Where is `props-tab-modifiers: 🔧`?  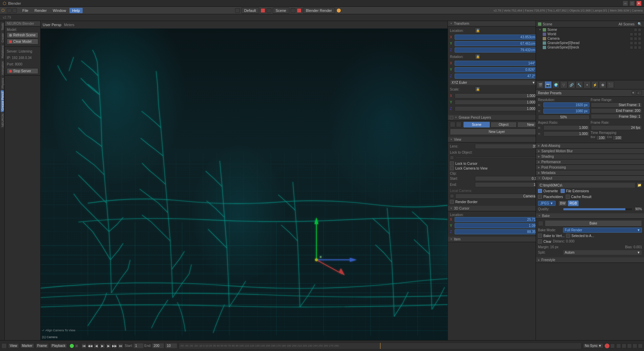
props-tab-modifiers: 🔧 is located at coordinates (579, 85).